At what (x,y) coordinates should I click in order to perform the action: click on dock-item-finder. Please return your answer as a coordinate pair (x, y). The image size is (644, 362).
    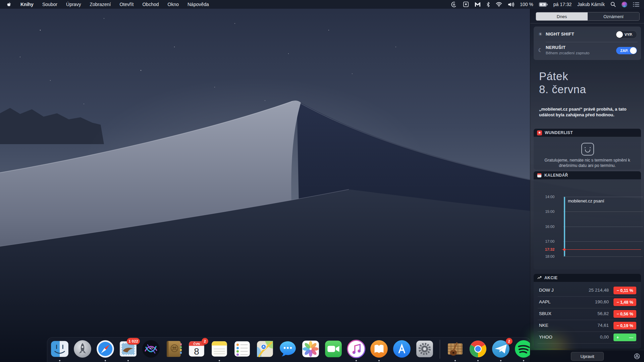
    Looking at the image, I should click on (60, 349).